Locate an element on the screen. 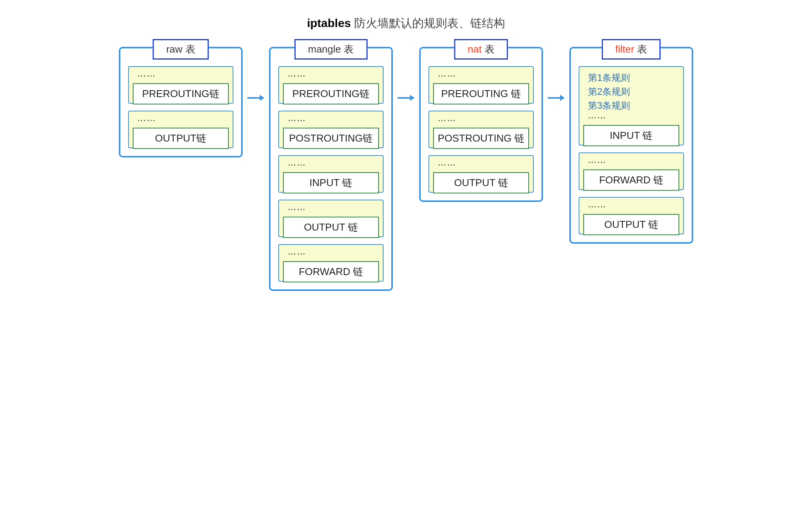 This screenshot has height=513, width=812. chain-block: 第1条规则第2条规则第3条规则⋯⋯INPUT 链 is located at coordinates (631, 106).